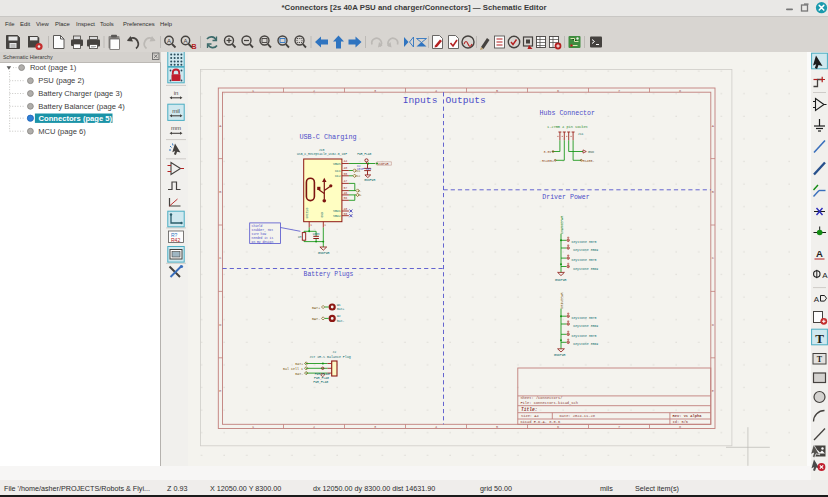  Describe the element at coordinates (341, 309) in the screenshot. I see `svg-text: Bat+` at that location.